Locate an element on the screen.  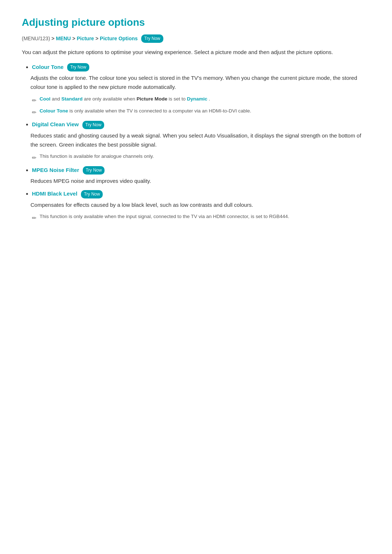
breadcrumb-chevron3: > is located at coordinates (97, 38).